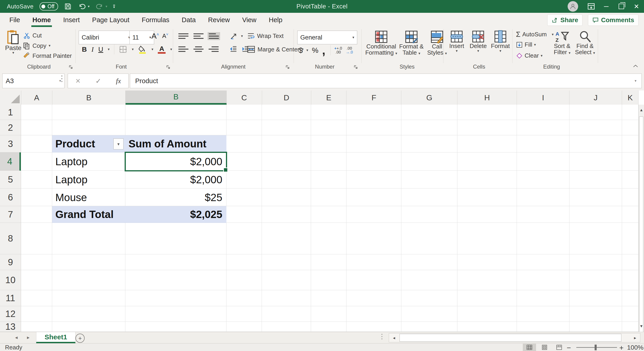 Image resolution: width=644 pixels, height=351 pixels. Describe the element at coordinates (56, 338) in the screenshot. I see `sheet-tab-sheet1: Sheet1` at that location.